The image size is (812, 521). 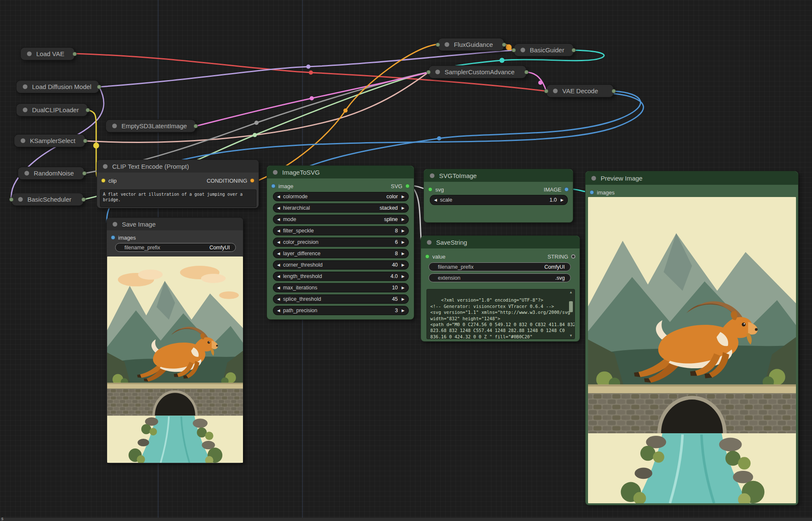 What do you see at coordinates (341, 242) in the screenshot?
I see `widget-color-precision: ◀ color_precision 6 ▶` at bounding box center [341, 242].